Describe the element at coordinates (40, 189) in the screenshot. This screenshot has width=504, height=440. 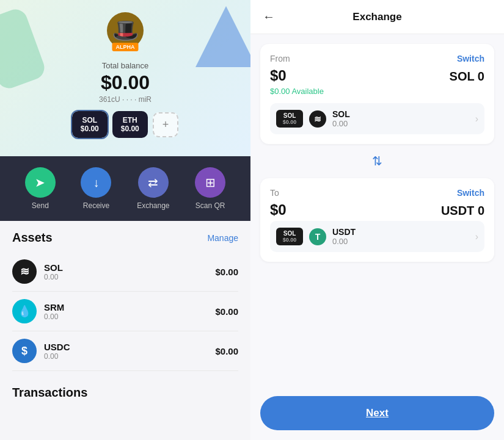
I see `send-button: ➤ Send` at that location.